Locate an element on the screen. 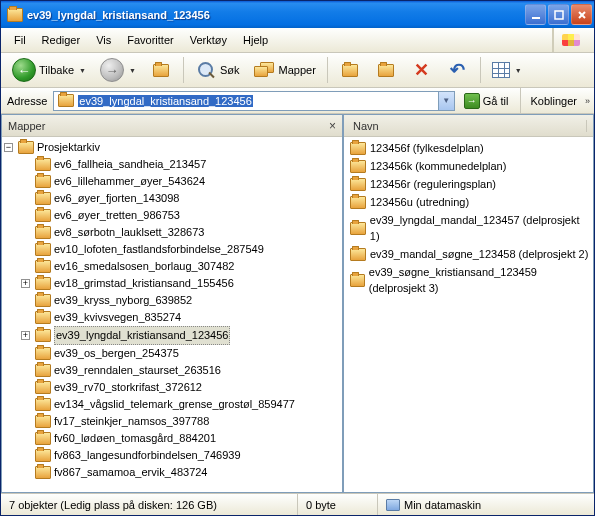  maximize-button is located at coordinates (558, 14).